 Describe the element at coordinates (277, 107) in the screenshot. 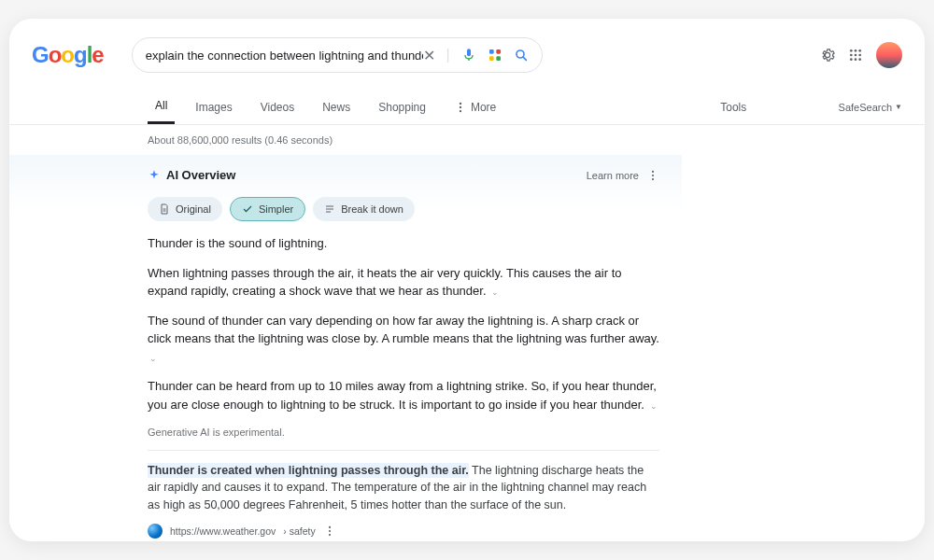

I see `tab-videos: Videos` at that location.